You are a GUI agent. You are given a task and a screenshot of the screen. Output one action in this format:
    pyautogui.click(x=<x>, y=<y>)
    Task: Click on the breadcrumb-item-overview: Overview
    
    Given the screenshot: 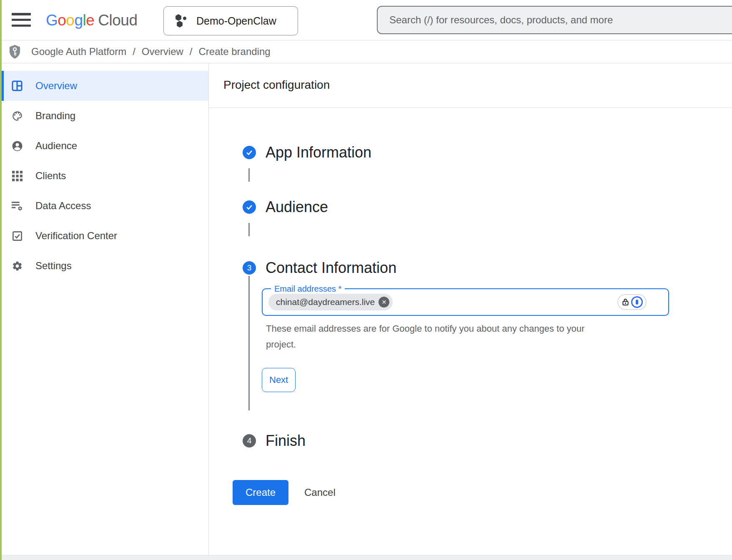 What is the action you would take?
    pyautogui.click(x=163, y=52)
    